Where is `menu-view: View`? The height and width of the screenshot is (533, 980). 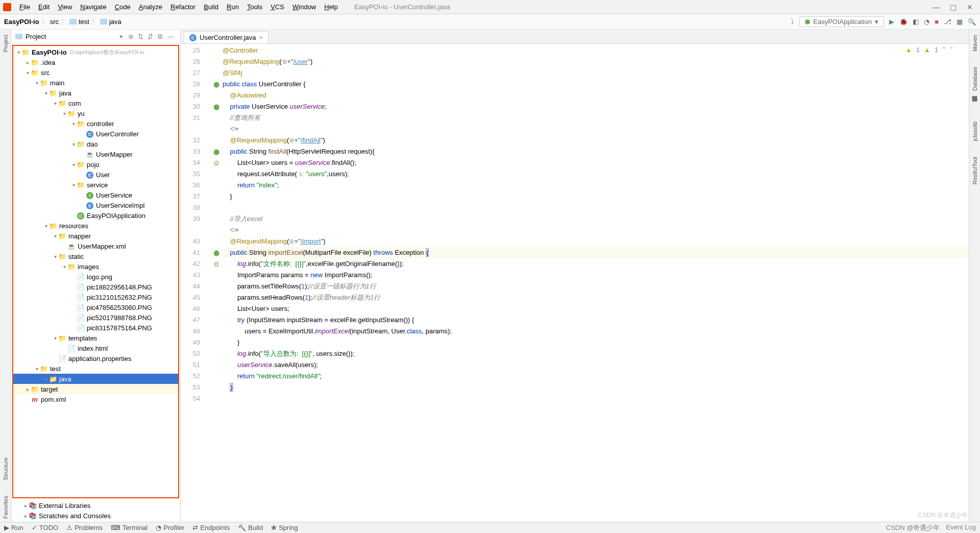 menu-view: View is located at coordinates (65, 7).